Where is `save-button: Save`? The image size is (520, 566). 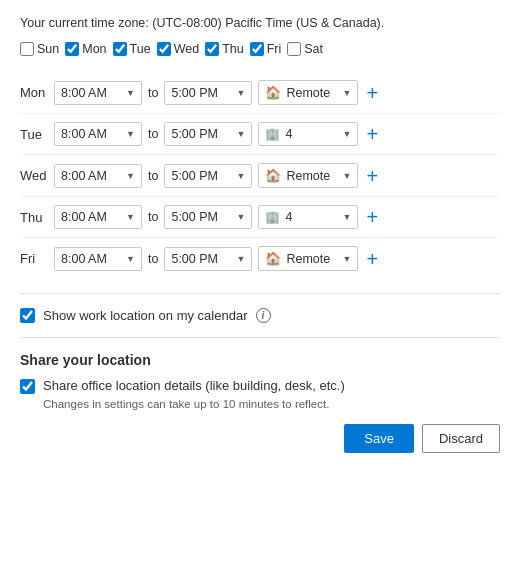 save-button: Save is located at coordinates (379, 438).